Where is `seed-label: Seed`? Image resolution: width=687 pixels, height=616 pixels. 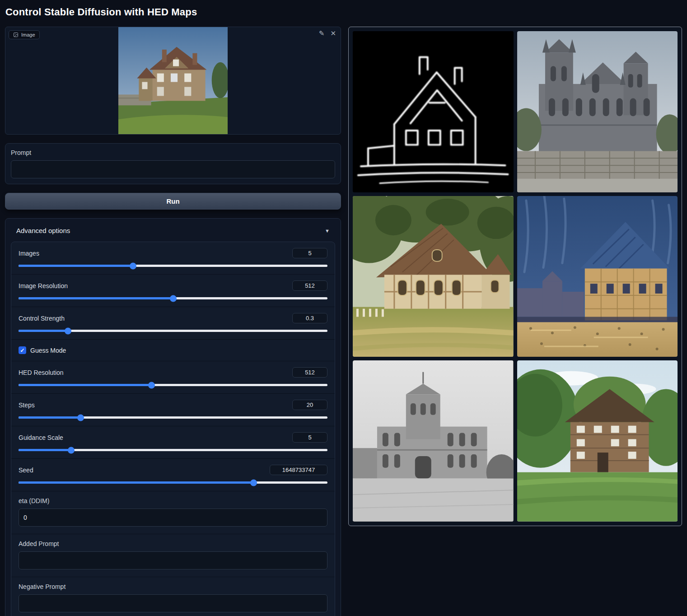 seed-label: Seed is located at coordinates (26, 470).